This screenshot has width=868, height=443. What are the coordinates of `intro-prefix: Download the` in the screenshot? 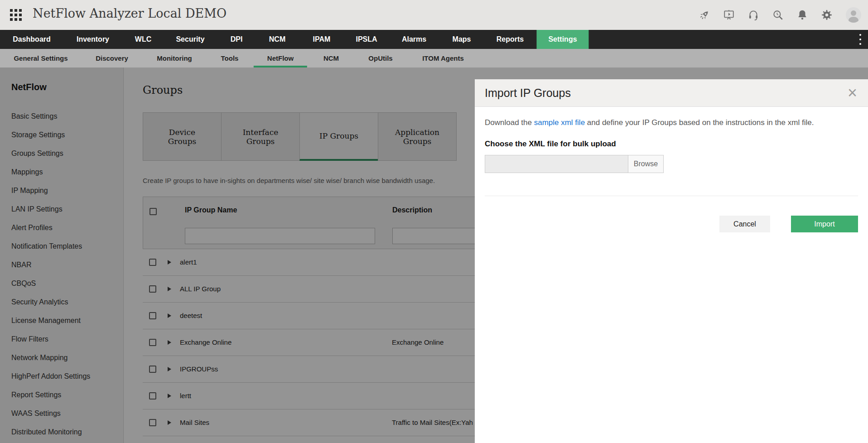 It's located at (509, 122).